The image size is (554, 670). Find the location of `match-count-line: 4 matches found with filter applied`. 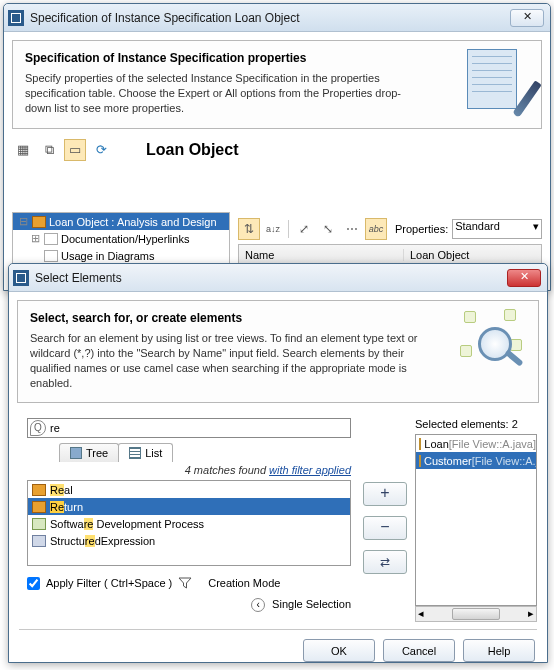

match-count-line: 4 matches found with filter applied is located at coordinates (189, 470).